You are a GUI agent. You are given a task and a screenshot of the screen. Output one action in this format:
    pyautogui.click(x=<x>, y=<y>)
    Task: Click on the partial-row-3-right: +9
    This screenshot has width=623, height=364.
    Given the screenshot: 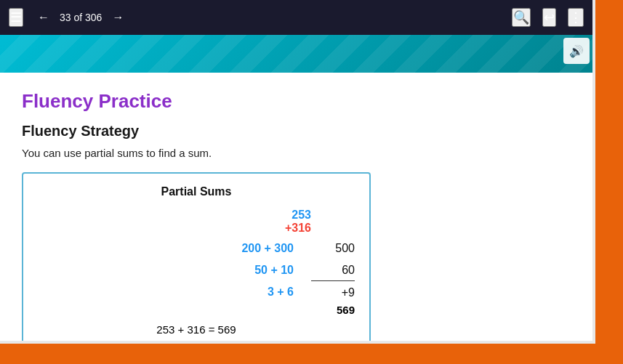 What is the action you would take?
    pyautogui.click(x=333, y=292)
    